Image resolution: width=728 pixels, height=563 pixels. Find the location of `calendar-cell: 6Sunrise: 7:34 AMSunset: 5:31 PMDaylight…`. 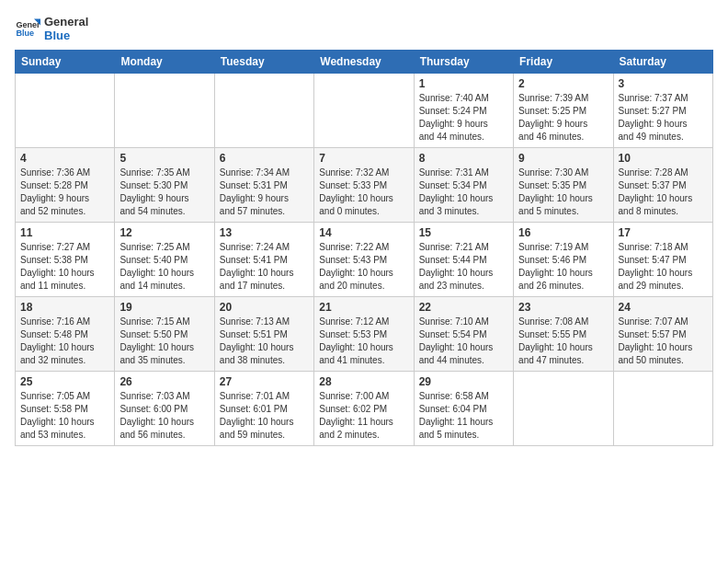

calendar-cell: 6Sunrise: 7:34 AMSunset: 5:31 PMDaylight… is located at coordinates (264, 186).